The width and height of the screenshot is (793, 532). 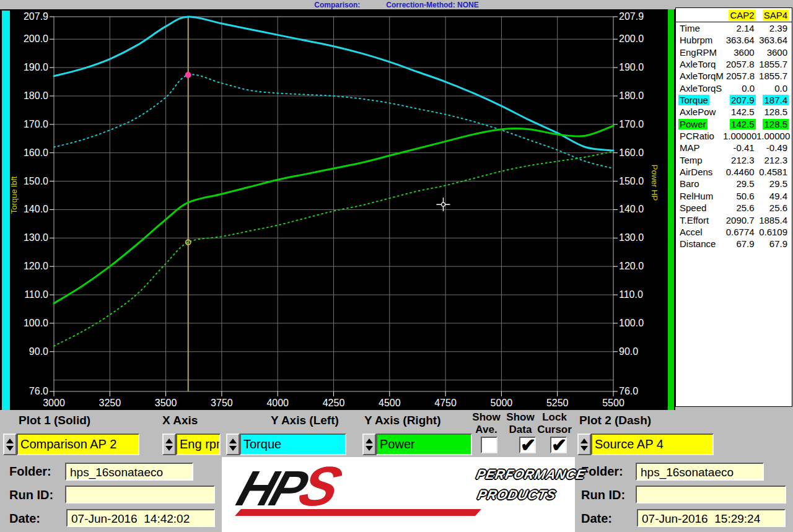 What do you see at coordinates (631, 38) in the screenshot?
I see `tick-label-right: 200.0` at bounding box center [631, 38].